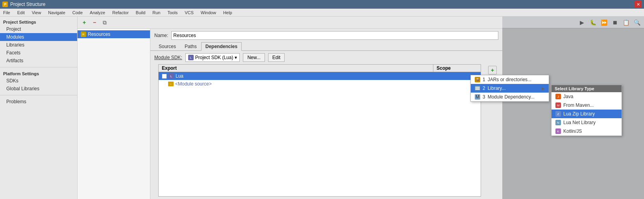 This screenshot has width=644, height=199. What do you see at coordinates (638, 4) in the screenshot?
I see `close-button: ✕` at bounding box center [638, 4].